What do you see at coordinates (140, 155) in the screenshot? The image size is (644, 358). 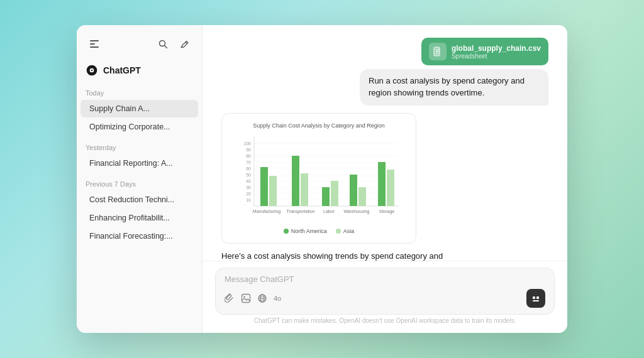 I see `yesterday-section: Yesterday Financial Reporting: A...` at bounding box center [140, 155].